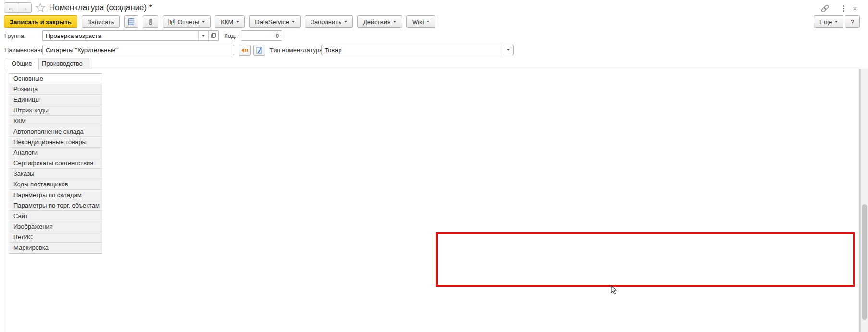 This screenshot has height=332, width=868. What do you see at coordinates (56, 206) in the screenshot?
I see `sidebar-item-parametry-torg: Параметры по торг. объектам` at bounding box center [56, 206].